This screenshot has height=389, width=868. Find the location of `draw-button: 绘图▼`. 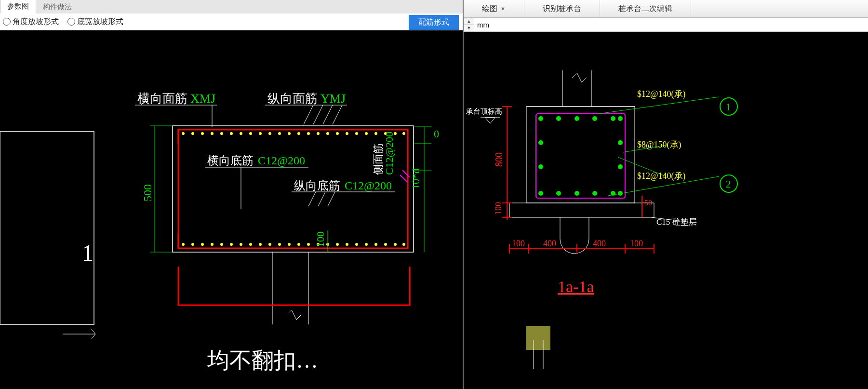

draw-button: 绘图▼ is located at coordinates (494, 9).